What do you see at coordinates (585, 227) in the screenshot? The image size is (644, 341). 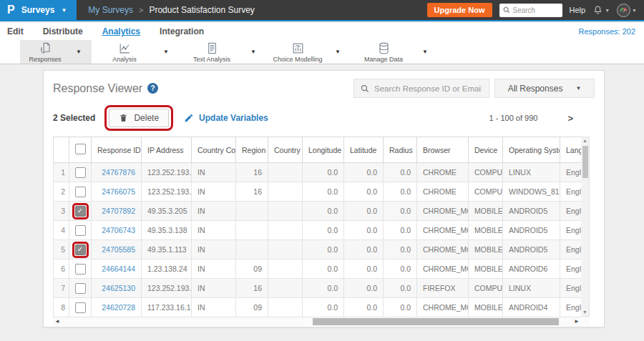 I see `vertical-scrollbar: ▲ ▼` at bounding box center [585, 227].